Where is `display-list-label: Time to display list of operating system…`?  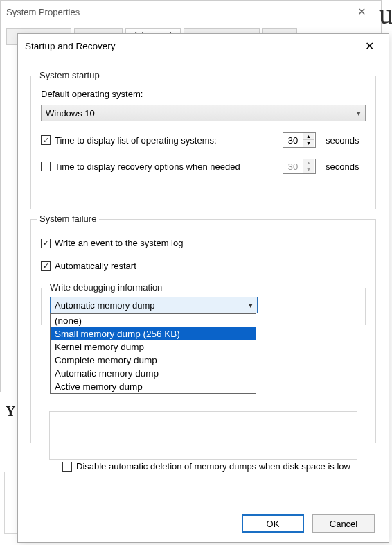
display-list-label: Time to display list of operating system… is located at coordinates (166, 140).